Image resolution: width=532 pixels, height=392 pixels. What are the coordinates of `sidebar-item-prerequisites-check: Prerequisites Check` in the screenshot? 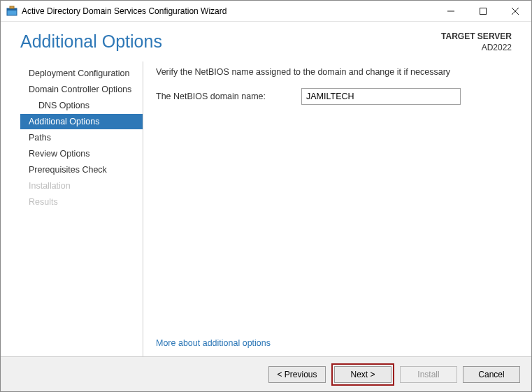 It's located at (81, 170).